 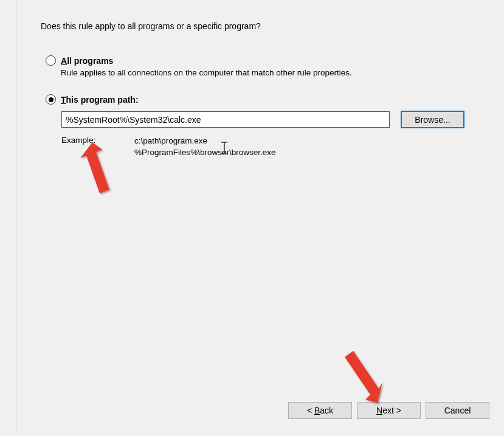 What do you see at coordinates (271, 147) in the screenshot?
I see `example-row: Example: c:\path\program.exe %ProgramFil…` at bounding box center [271, 147].